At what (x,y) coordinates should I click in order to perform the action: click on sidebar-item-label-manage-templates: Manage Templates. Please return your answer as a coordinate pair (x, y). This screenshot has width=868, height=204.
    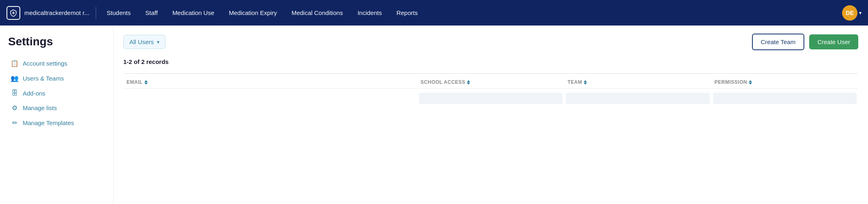
    Looking at the image, I should click on (48, 123).